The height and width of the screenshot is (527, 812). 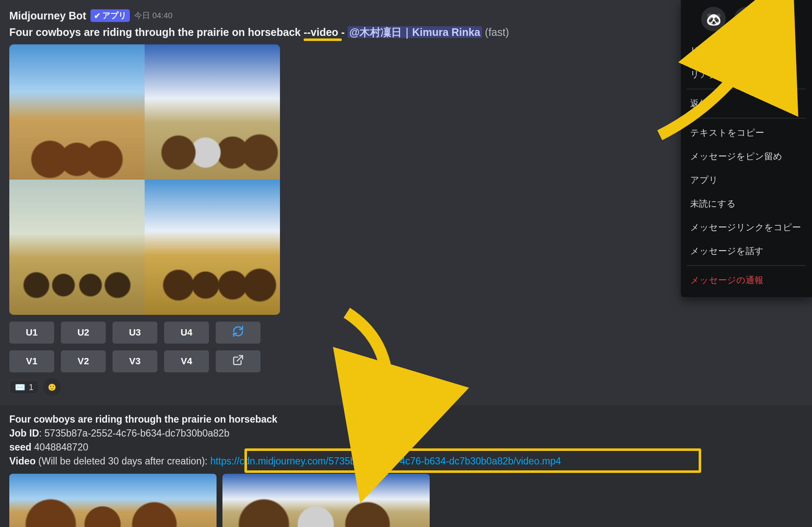 I want to click on prompt-flag: --video, so click(x=321, y=32).